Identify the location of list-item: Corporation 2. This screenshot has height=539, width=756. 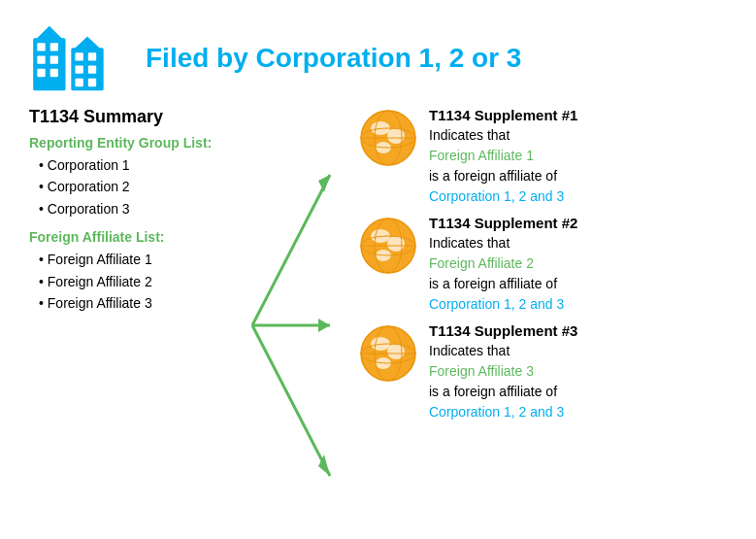
(141, 186).